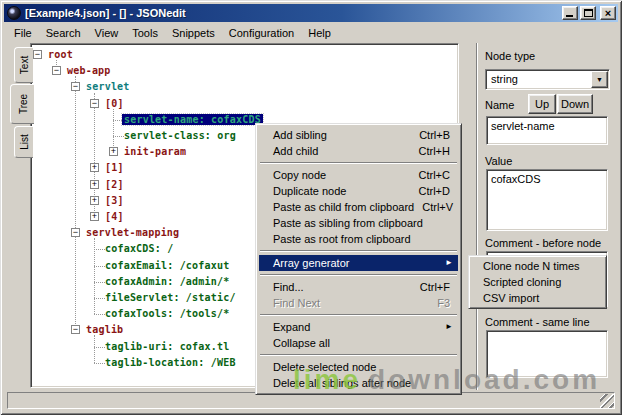 The image size is (622, 415). I want to click on menu-item-shortcut: Ctrl+D, so click(434, 191).